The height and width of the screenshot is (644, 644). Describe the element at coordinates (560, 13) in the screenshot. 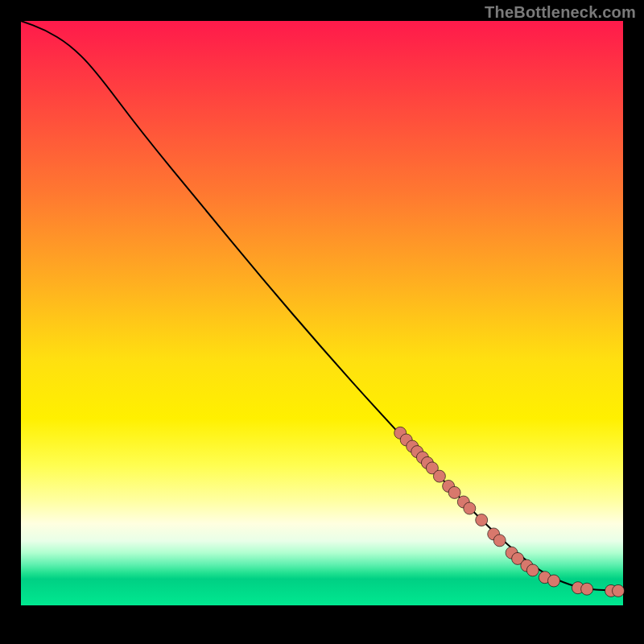

I see `watermark-text: TheBottleneck.com` at that location.